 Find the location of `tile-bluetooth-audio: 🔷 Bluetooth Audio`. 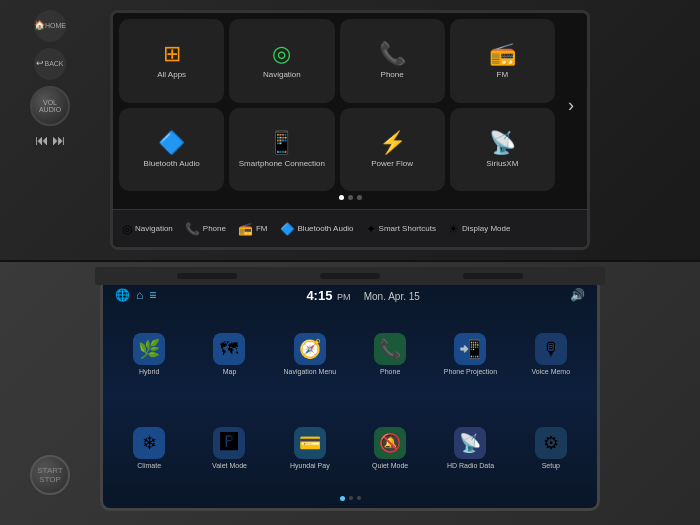

tile-bluetooth-audio: 🔷 Bluetooth Audio is located at coordinates (172, 150).